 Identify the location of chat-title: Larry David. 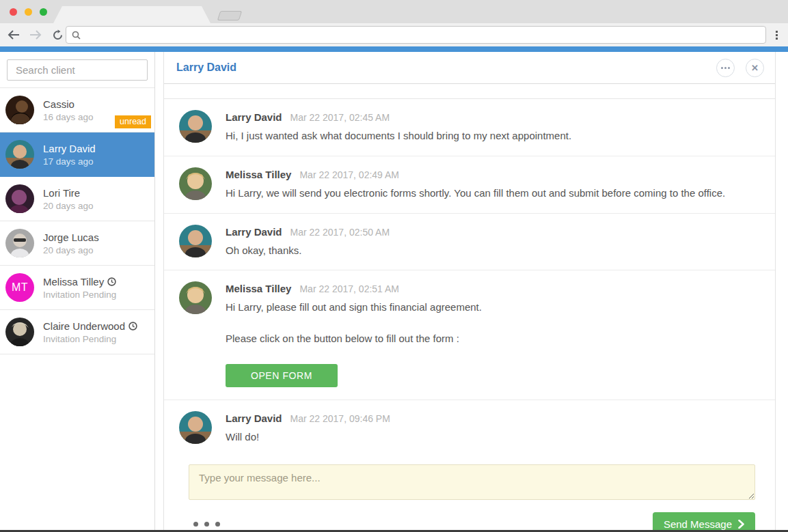
(206, 68).